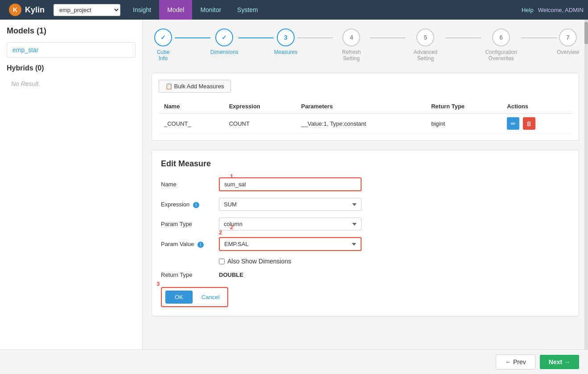 Image resolution: width=588 pixels, height=374 pixels. What do you see at coordinates (71, 68) in the screenshot?
I see `hybrids-title: Hybrids (0)` at bounding box center [71, 68].